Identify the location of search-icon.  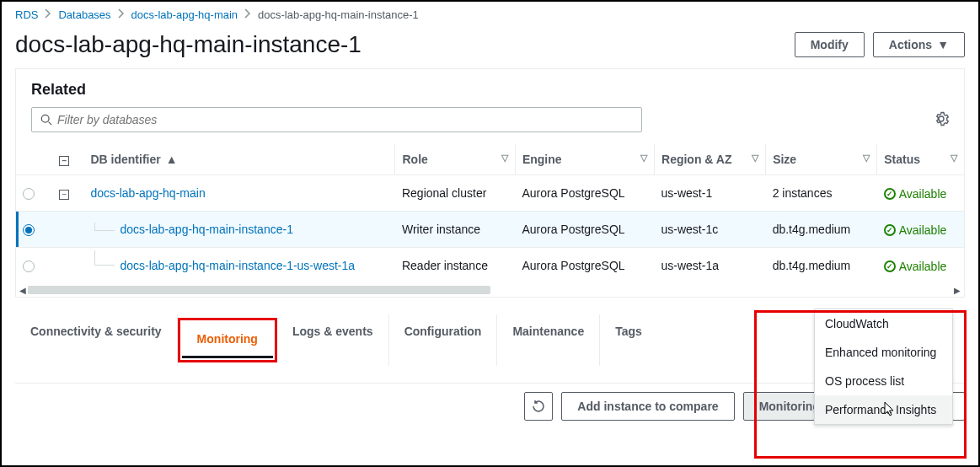
(46, 120).